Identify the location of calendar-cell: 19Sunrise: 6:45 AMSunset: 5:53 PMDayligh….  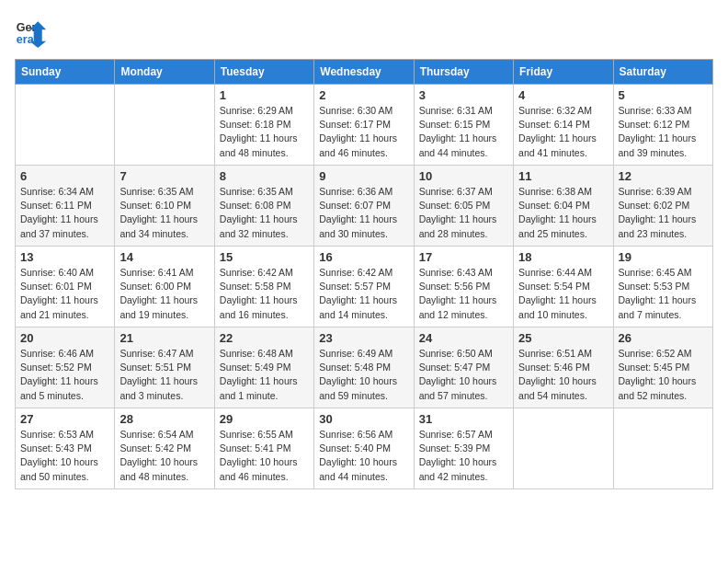
(663, 287).